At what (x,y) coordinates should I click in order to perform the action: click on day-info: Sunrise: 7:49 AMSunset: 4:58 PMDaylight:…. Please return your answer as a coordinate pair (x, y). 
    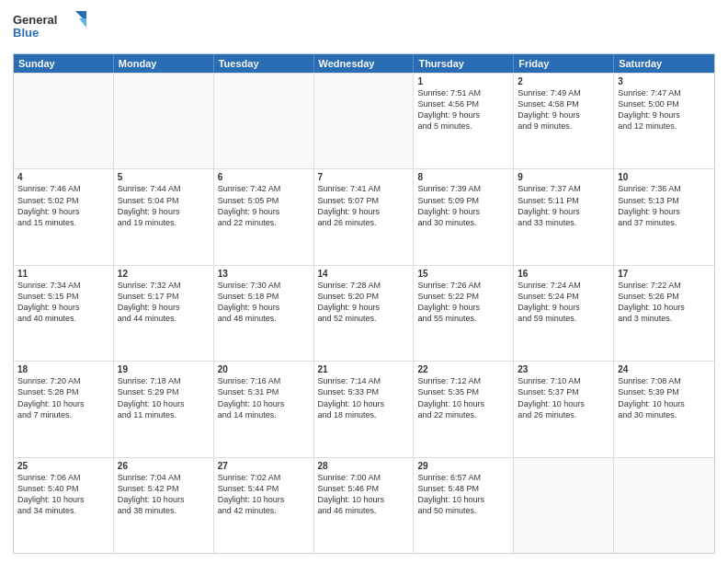
    Looking at the image, I should click on (563, 110).